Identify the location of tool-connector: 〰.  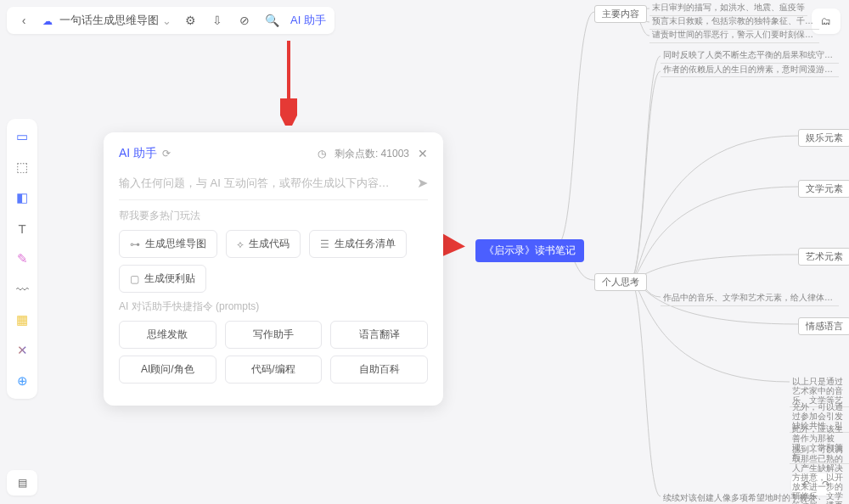
(22, 289).